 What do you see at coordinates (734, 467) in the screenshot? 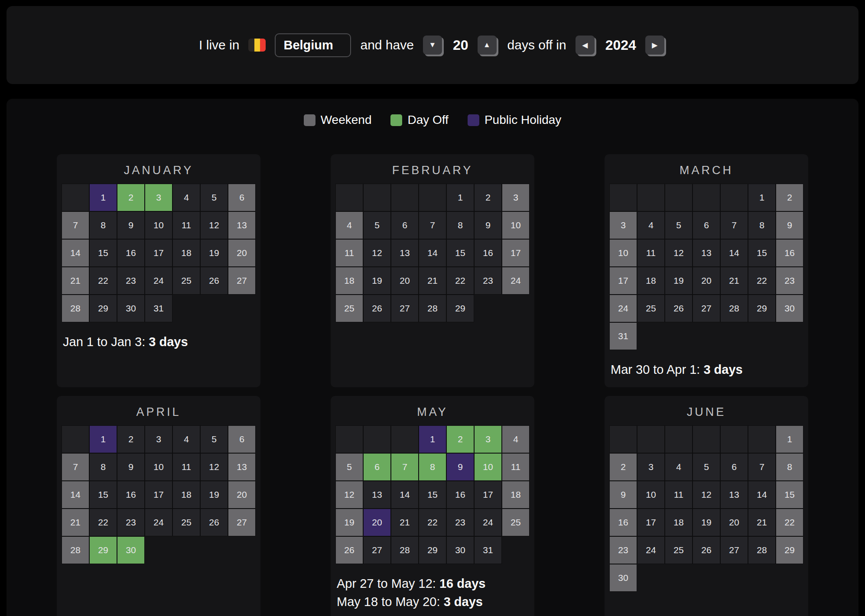
I see `day-cell-june-6: 6` at bounding box center [734, 467].